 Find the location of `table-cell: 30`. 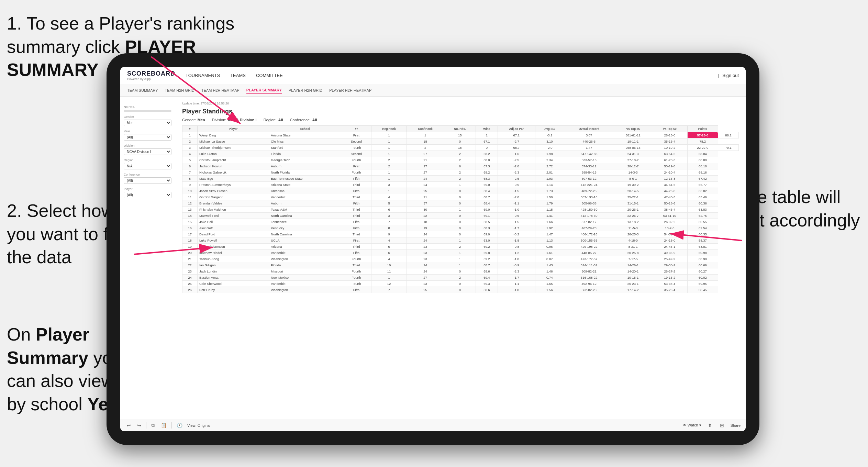

table-cell: 30 is located at coordinates (425, 210).